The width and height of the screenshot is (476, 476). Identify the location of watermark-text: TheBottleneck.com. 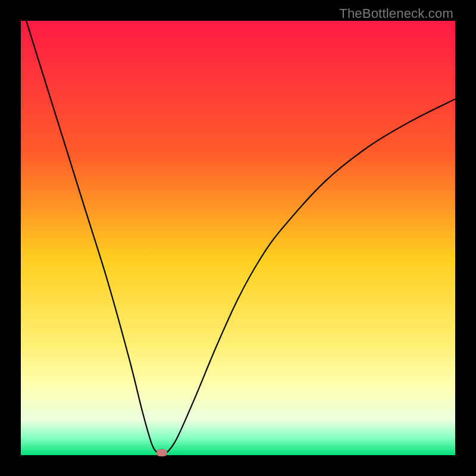
(396, 14).